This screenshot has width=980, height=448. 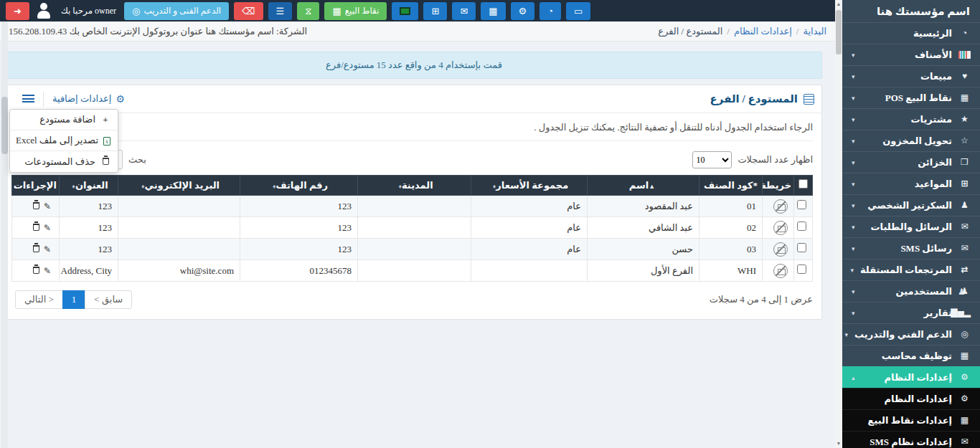 I want to click on dashboard-button: ◔, so click(x=550, y=11).